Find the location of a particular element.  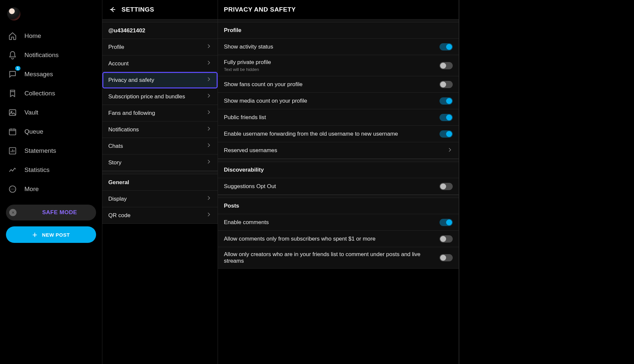

settings-item-fans-and-following: Fans and following is located at coordinates (160, 113).